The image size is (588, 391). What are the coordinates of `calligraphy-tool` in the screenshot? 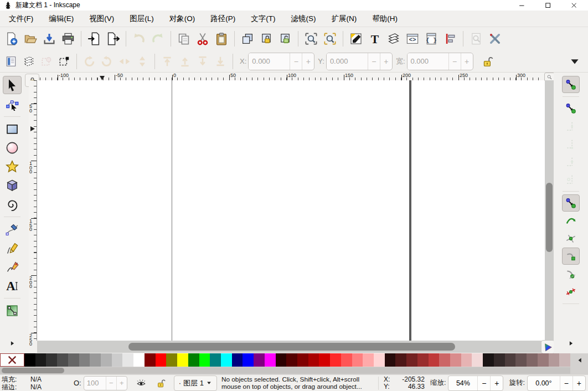 It's located at (12, 267).